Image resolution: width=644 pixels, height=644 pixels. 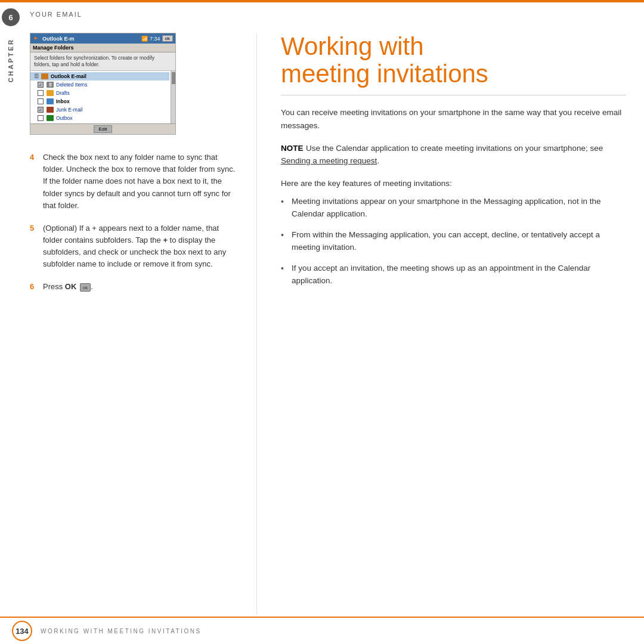 What do you see at coordinates (68, 287) in the screenshot?
I see `step-6-text: Press OK ok.` at bounding box center [68, 287].